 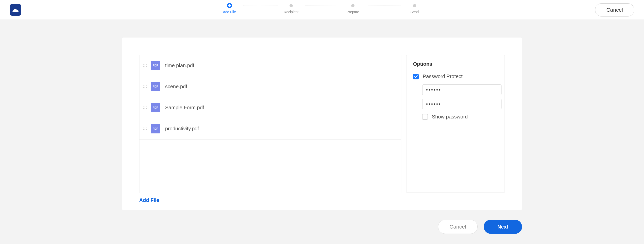 I want to click on options-title: Options, so click(x=455, y=64).